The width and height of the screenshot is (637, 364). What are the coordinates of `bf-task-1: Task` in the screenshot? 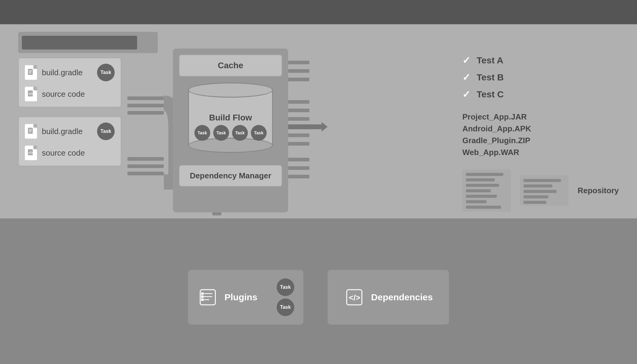 It's located at (202, 133).